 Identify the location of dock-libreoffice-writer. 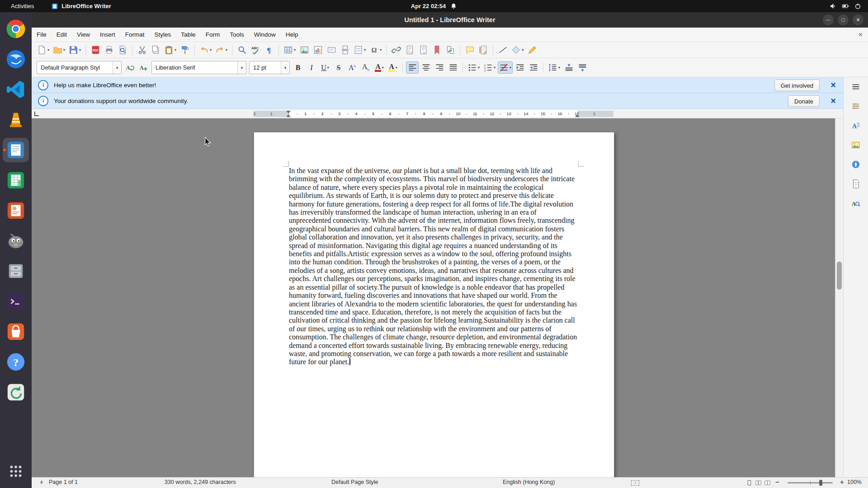
(16, 150).